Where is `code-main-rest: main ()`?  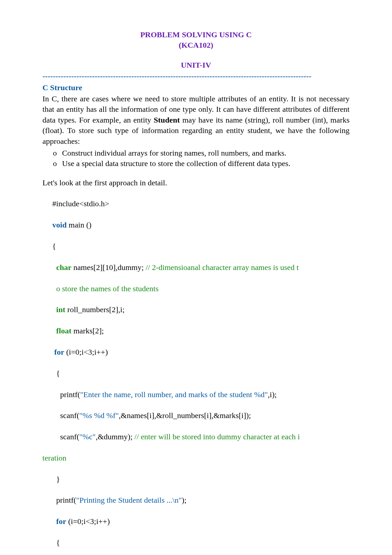 code-main-rest: main () is located at coordinates (79, 225).